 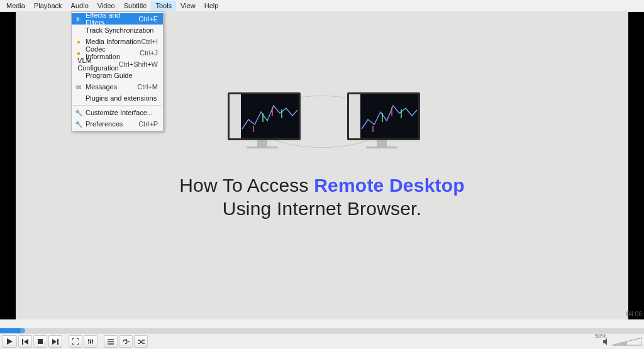 I want to click on previous-button, so click(x=25, y=341).